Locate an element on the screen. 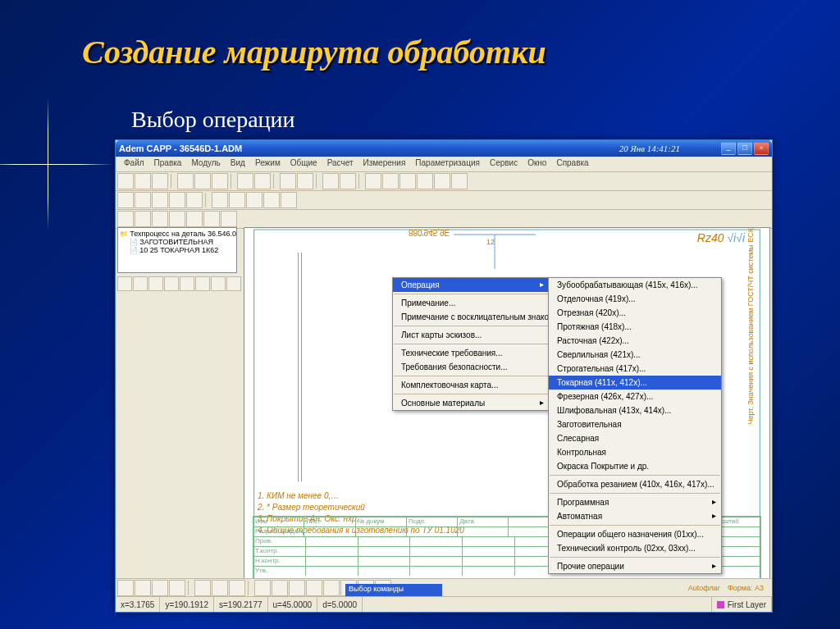  bt-5-icon is located at coordinates (203, 588).